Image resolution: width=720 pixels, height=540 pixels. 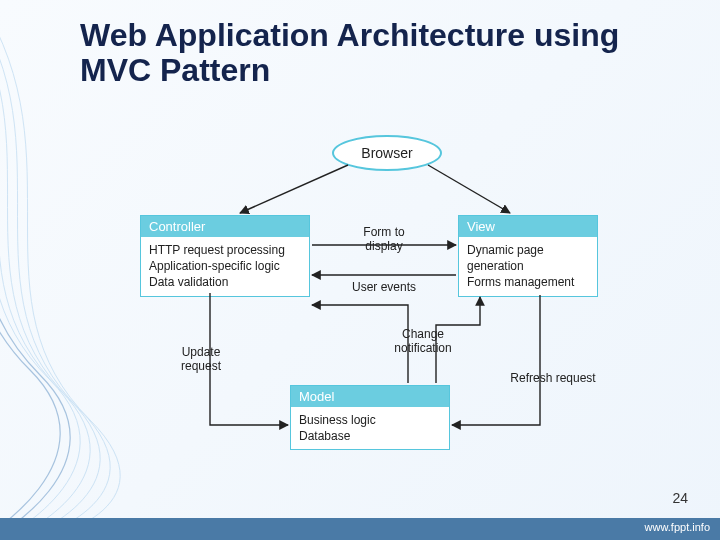 What do you see at coordinates (678, 527) in the screenshot?
I see `footer-link-text: www.fppt.info` at bounding box center [678, 527].